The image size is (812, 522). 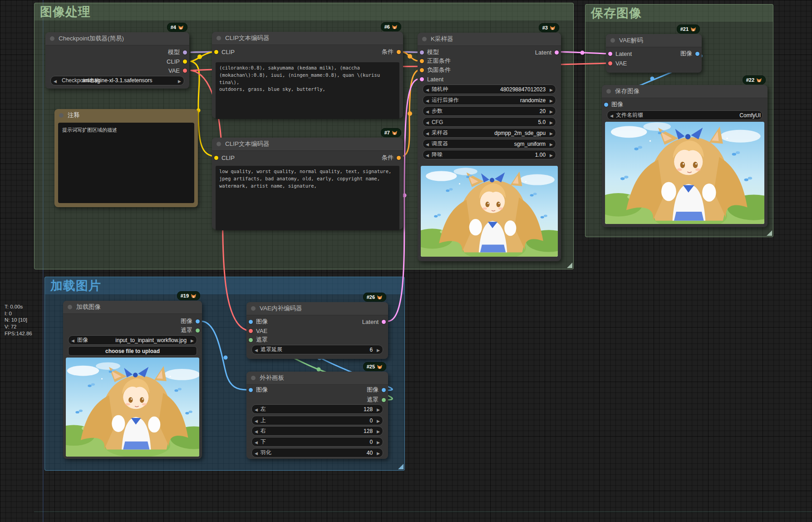 What do you see at coordinates (126, 163) in the screenshot?
I see `note-text: 提示词写扩图区域的描述` at bounding box center [126, 163].